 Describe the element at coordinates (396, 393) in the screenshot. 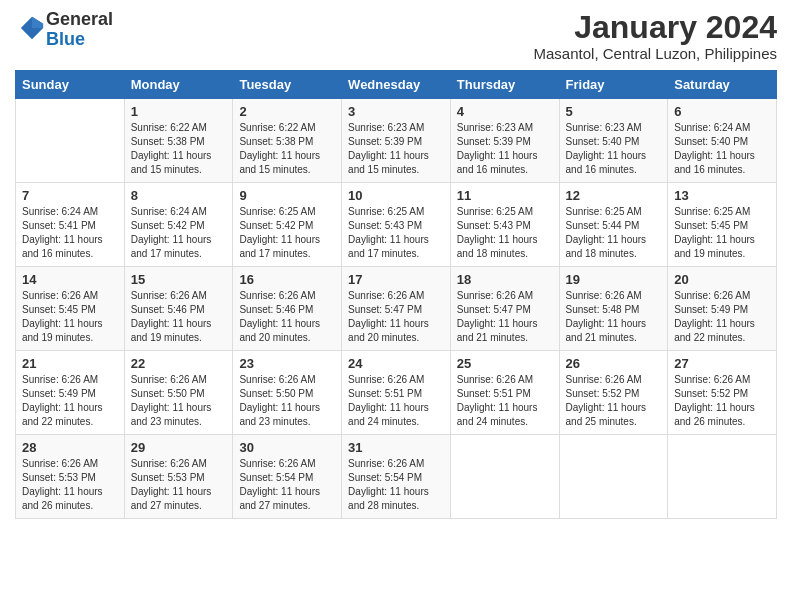

I see `calendar-week-4: 21Sunrise: 6:26 AM Sunset: 5:49 PM Dayli…` at that location.